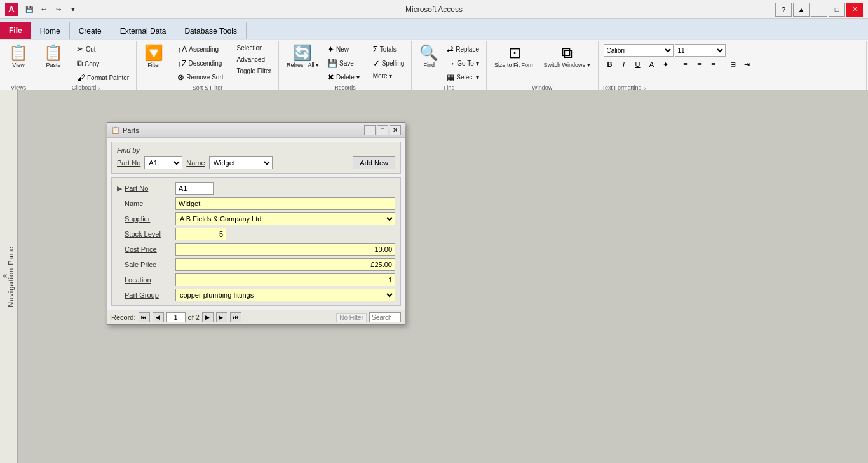 Image resolution: width=868 pixels, height=463 pixels. What do you see at coordinates (434, 10) in the screenshot?
I see `app-title: Microsoft Access` at bounding box center [434, 10].